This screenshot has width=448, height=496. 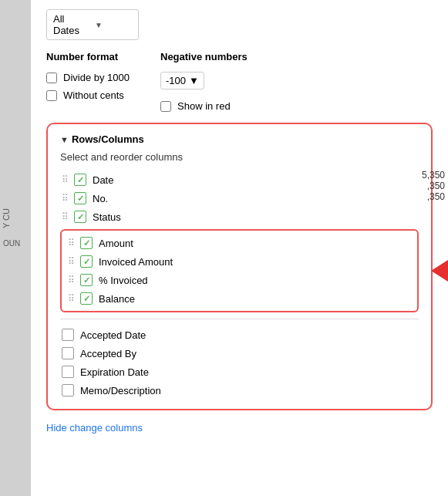 I want to click on column-invoiced-amount: ⠿ ✓ Invoiced Amount, so click(x=239, y=261).